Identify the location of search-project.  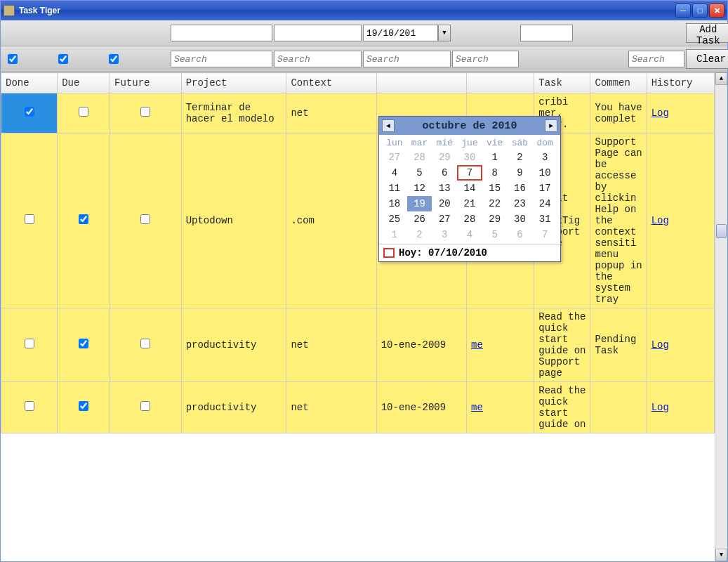
(222, 59).